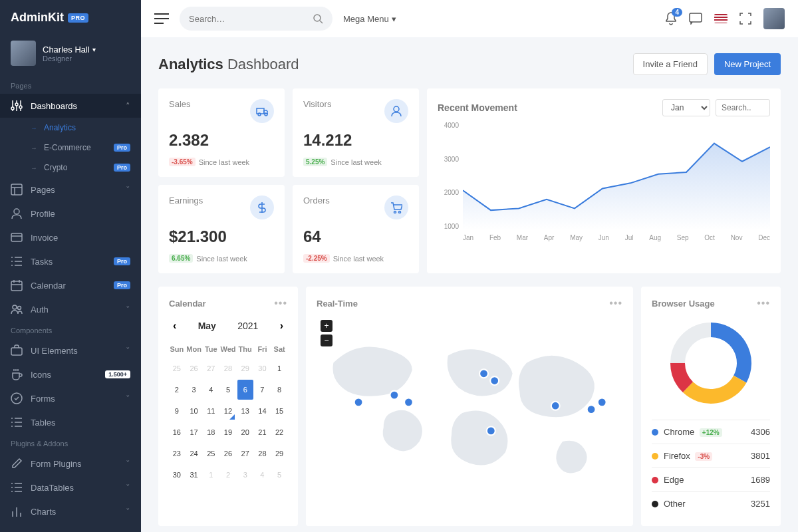  I want to click on sidebar-item-tasks: TasksPro, so click(70, 261).